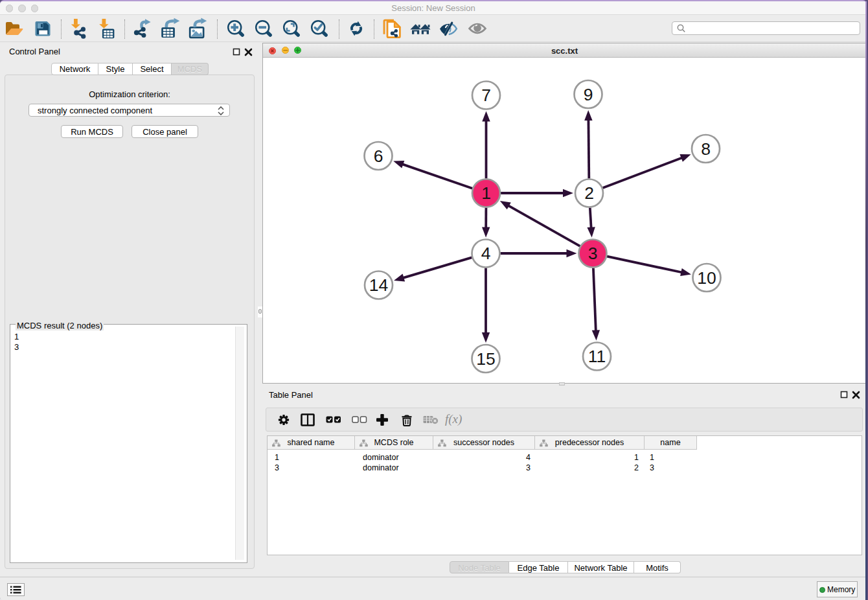 Image resolution: width=868 pixels, height=600 pixels. What do you see at coordinates (486, 193) in the screenshot?
I see `svg-text: 1` at bounding box center [486, 193].